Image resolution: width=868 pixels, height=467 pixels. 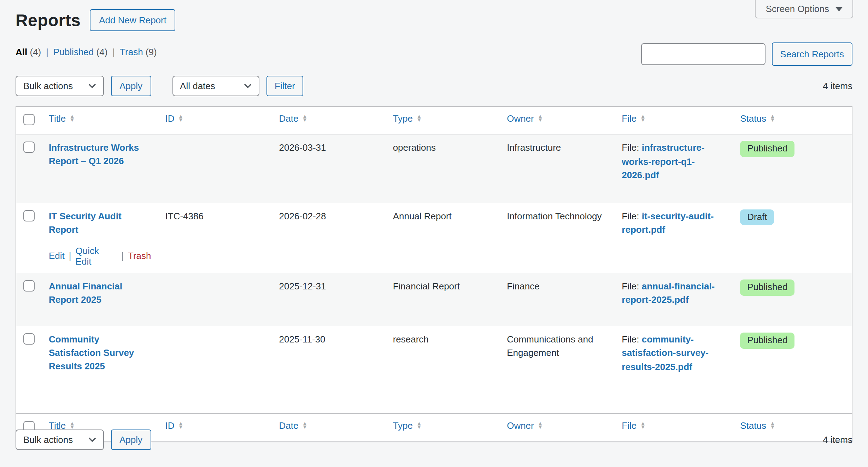 What do you see at coordinates (100, 352) in the screenshot?
I see `report-title-link: Community Satisfaction Survey Results 20…` at bounding box center [100, 352].